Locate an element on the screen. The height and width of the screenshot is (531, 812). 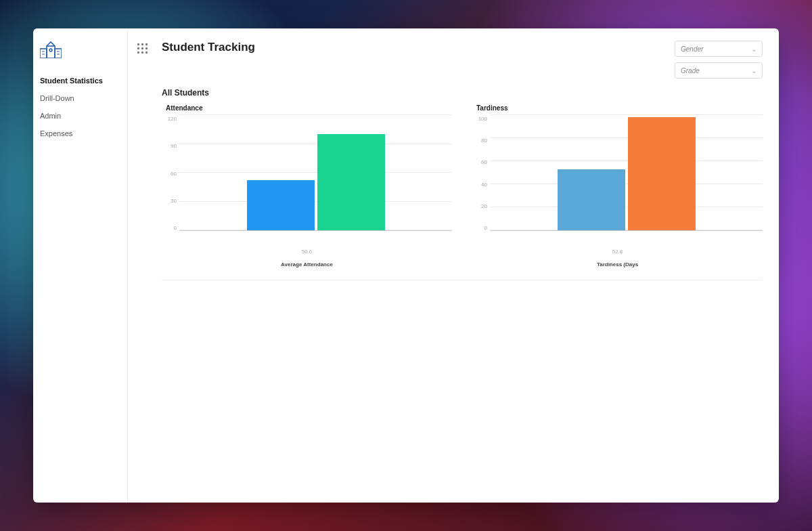
x-tick: 52.8 is located at coordinates (617, 252).